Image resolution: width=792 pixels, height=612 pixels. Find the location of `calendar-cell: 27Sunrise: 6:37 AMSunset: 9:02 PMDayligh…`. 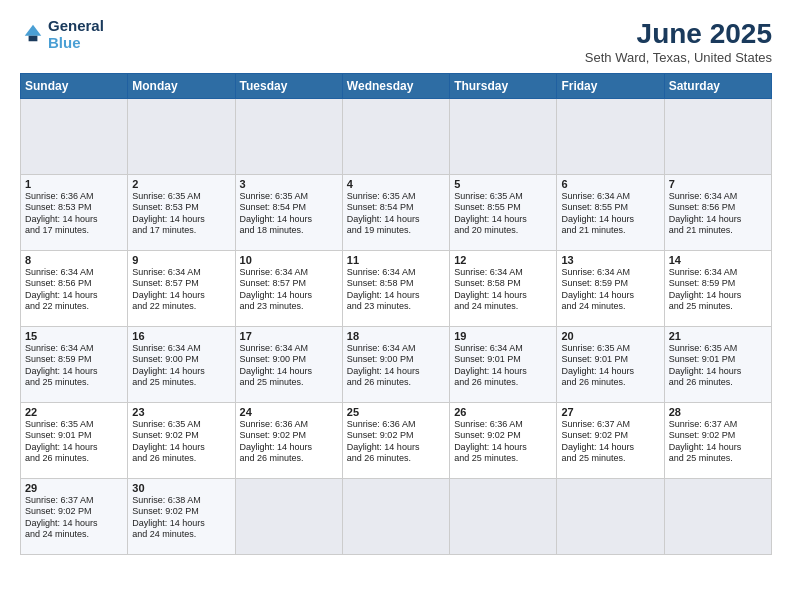

calendar-cell: 27Sunrise: 6:37 AMSunset: 9:02 PMDayligh… is located at coordinates (610, 441).